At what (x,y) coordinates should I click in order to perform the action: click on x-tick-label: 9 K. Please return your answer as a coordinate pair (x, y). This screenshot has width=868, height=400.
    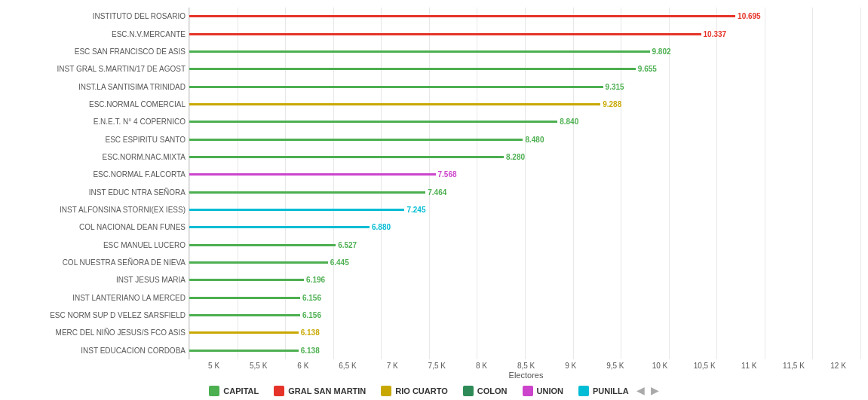
    Looking at the image, I should click on (570, 366).